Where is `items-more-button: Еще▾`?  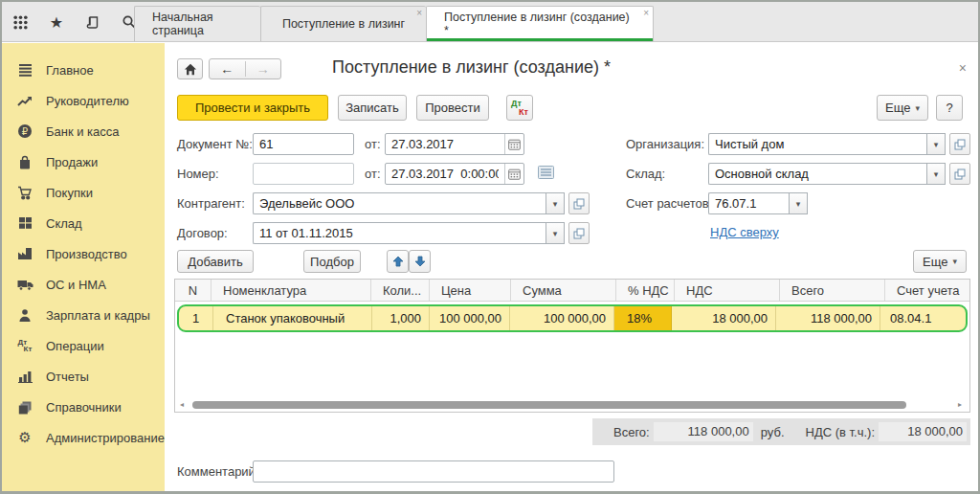
items-more-button: Еще▾ is located at coordinates (940, 261).